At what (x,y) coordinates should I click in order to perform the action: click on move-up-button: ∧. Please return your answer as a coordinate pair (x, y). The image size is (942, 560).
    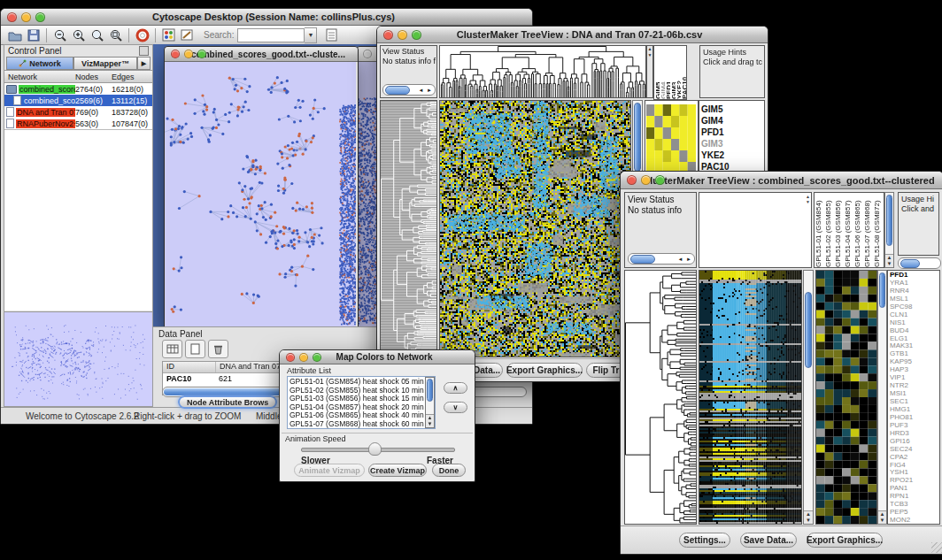
    Looking at the image, I should click on (455, 387).